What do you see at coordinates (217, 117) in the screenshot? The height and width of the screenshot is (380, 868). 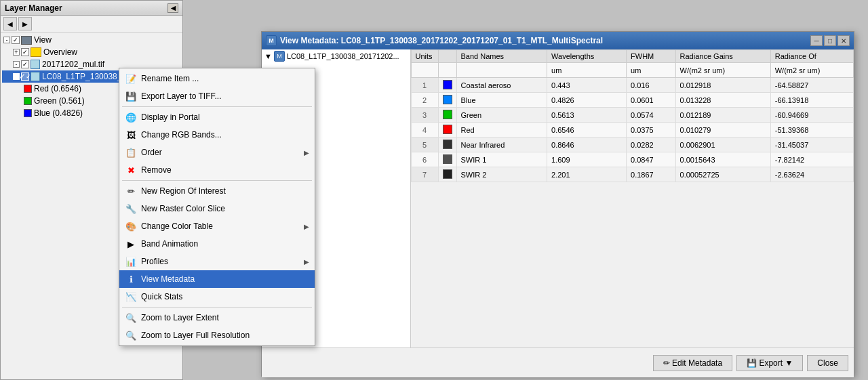 I see `menu-item-display-portal: 🌐 Display in Portal` at bounding box center [217, 117].